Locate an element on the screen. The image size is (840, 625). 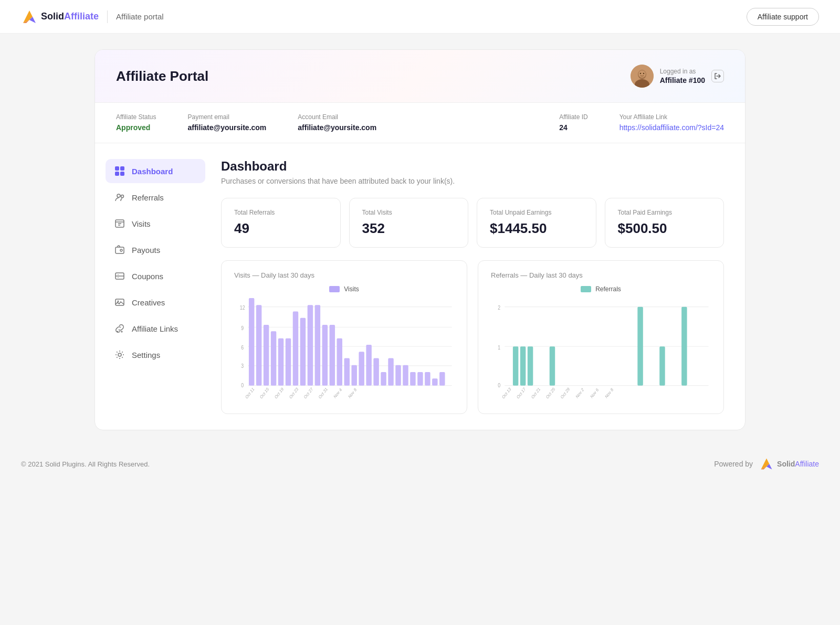
referrals-legend-label: Referrals is located at coordinates (608, 289).